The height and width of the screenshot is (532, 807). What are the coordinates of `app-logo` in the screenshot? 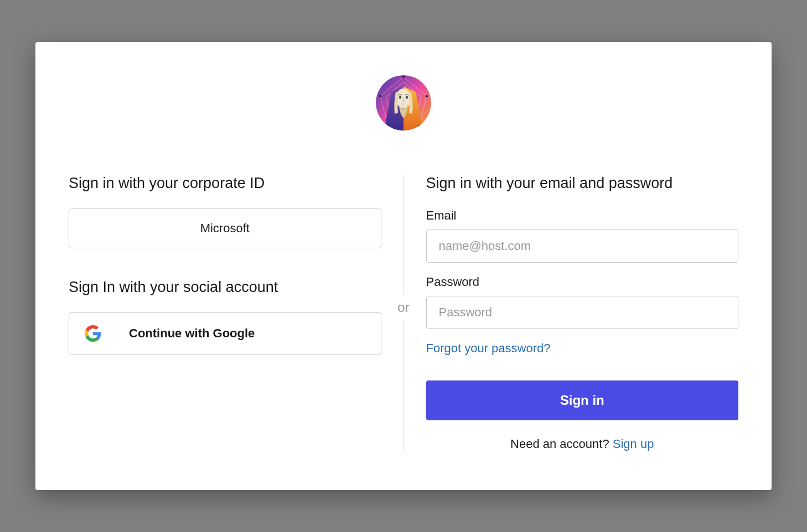 It's located at (404, 103).